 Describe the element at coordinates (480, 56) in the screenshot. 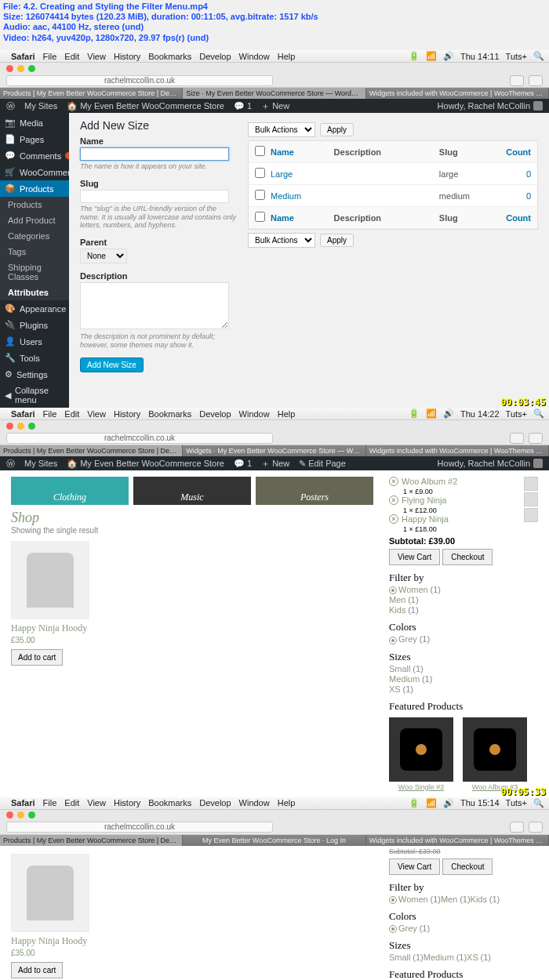

I see `clock: Thu 14:11` at that location.